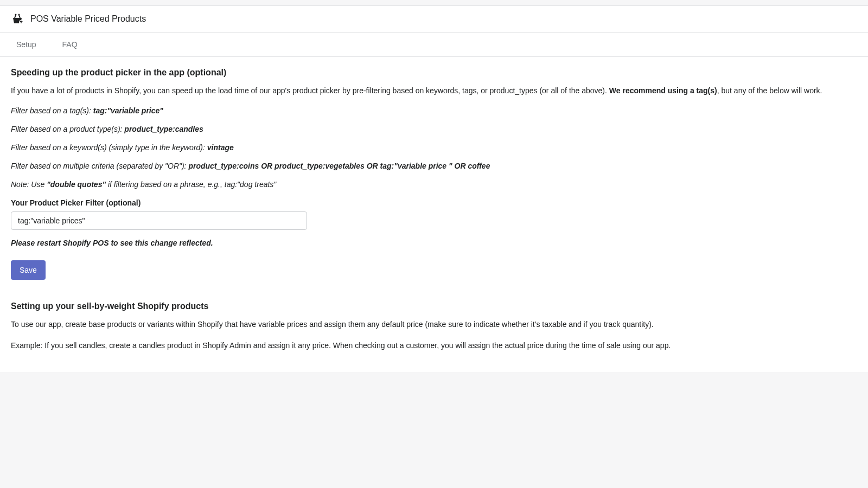  What do you see at coordinates (88, 19) in the screenshot?
I see `app-title: POS Variable Priced Products` at bounding box center [88, 19].